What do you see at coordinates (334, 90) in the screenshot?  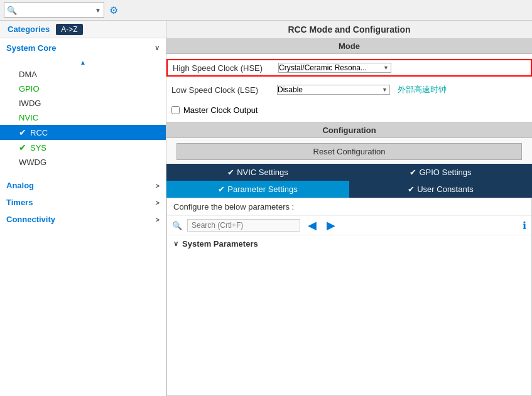 I see `lse-select: Disable Crystal/Ceramic Resonator` at bounding box center [334, 90].